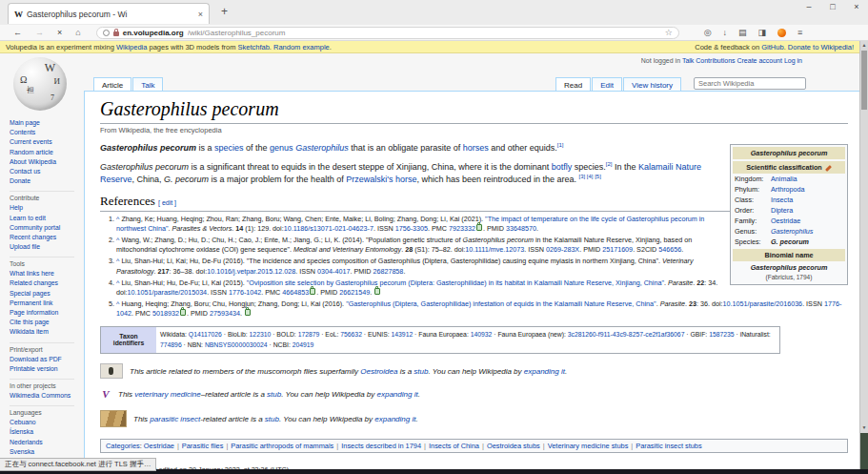 The width and height of the screenshot is (868, 474). What do you see at coordinates (833, 7) in the screenshot?
I see `maximize-button: □` at bounding box center [833, 7].